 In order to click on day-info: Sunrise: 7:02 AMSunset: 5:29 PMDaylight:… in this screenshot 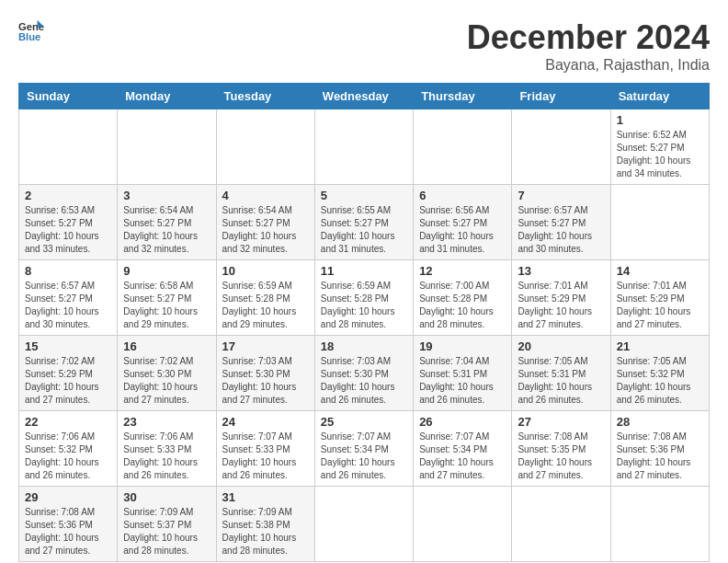, I will do `click(63, 381)`.